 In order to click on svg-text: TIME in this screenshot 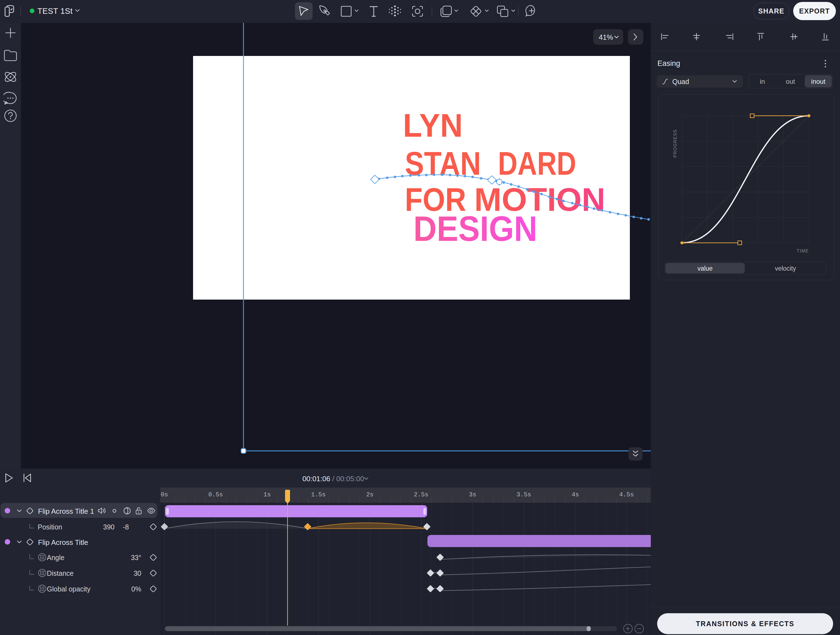, I will do `click(803, 251)`.